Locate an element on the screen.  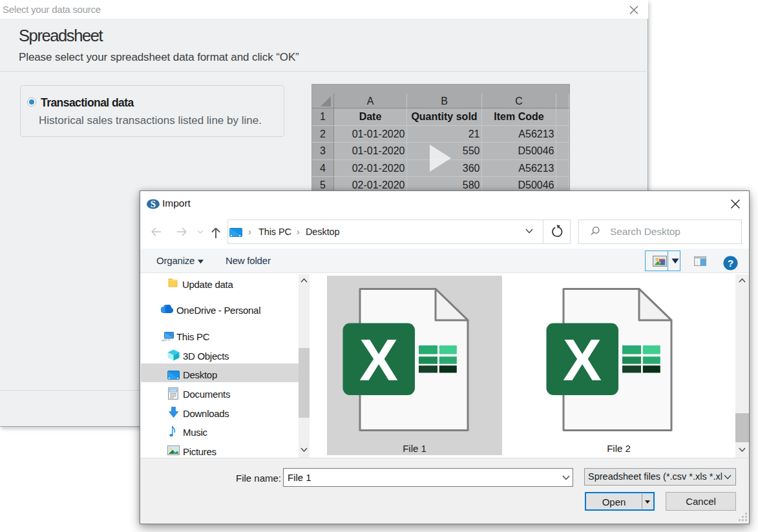
svg-text: S is located at coordinates (153, 204).